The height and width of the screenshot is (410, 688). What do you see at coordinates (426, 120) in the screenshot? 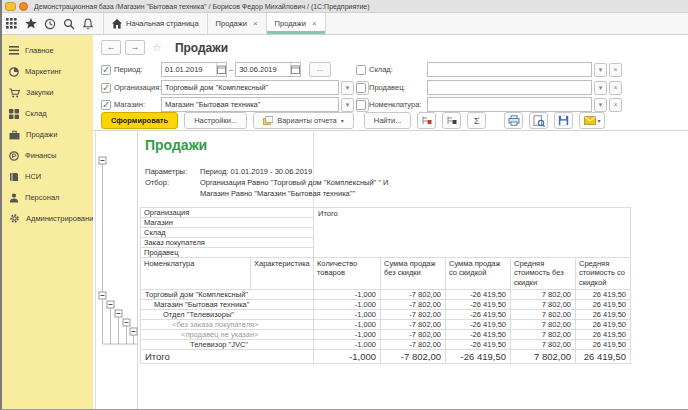
I see `collapse-groups-button` at bounding box center [426, 120].